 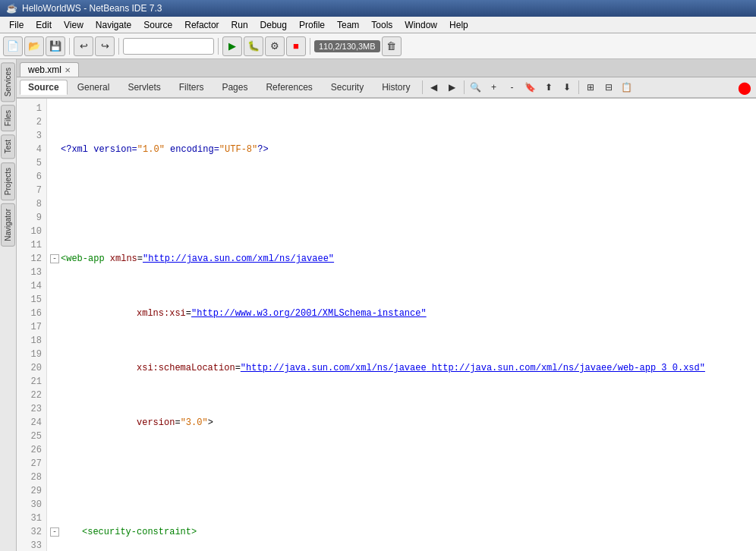 What do you see at coordinates (114, 25) in the screenshot?
I see `menu-item-navigate: Navigate` at bounding box center [114, 25].